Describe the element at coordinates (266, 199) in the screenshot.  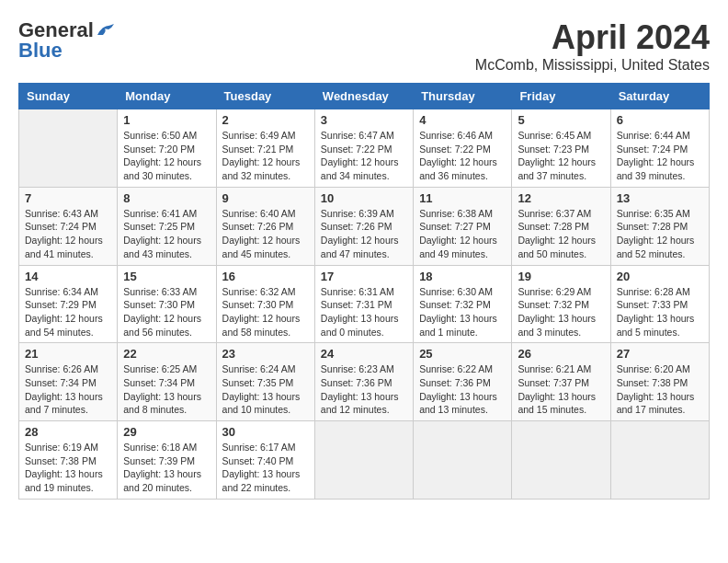
I see `day-number: 9` at that location.